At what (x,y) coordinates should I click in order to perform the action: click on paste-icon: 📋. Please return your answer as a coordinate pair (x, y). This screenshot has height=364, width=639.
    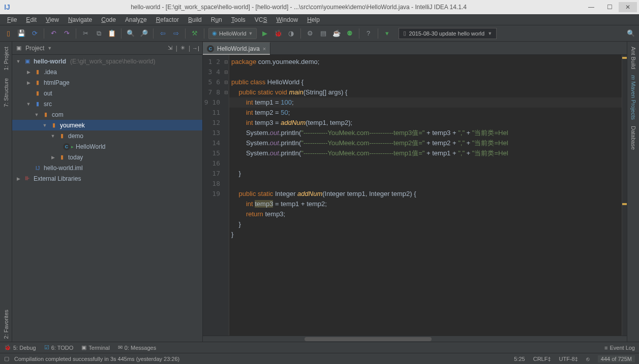
    Looking at the image, I should click on (112, 34).